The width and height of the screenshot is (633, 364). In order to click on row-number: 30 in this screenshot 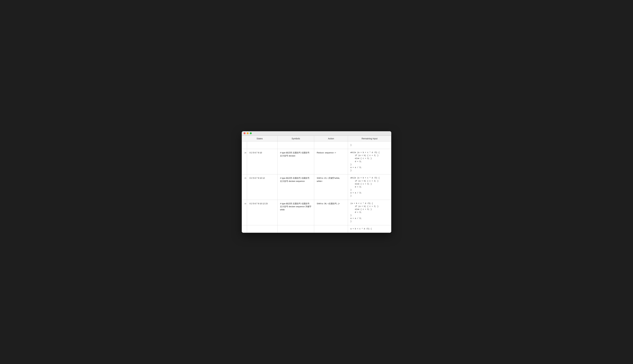, I will do `click(245, 212)`.